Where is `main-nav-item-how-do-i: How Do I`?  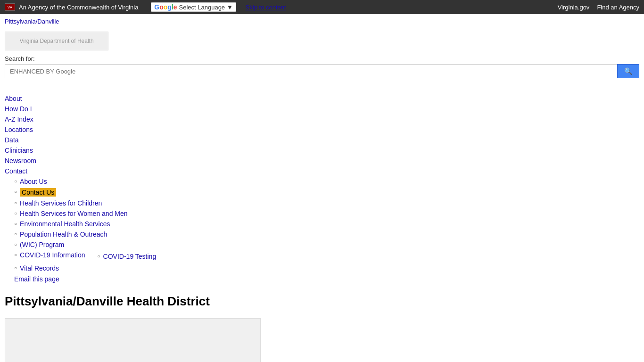
main-nav-item-how-do-i: How Do I is located at coordinates (322, 109).